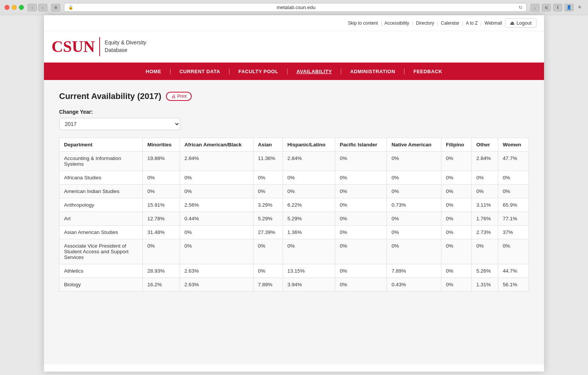  I want to click on table-row: American Indian Studies0%0%0%0%0%0%0%0%0…, so click(294, 191).